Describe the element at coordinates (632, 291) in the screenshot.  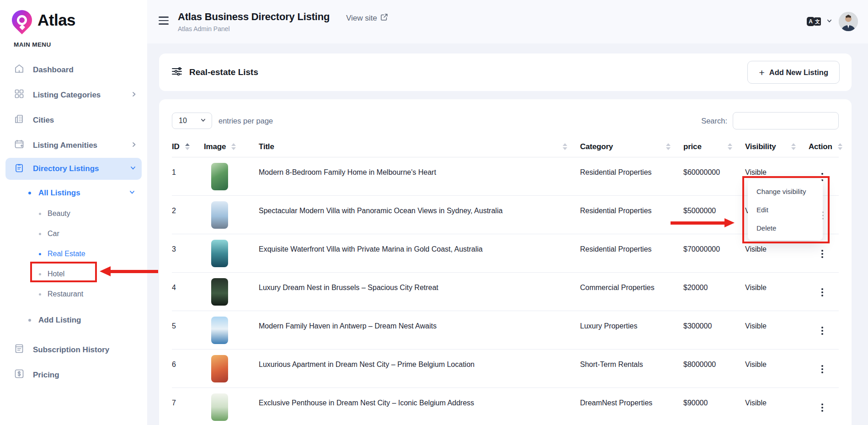
I see `cell-category: Commercial Properties` at that location.